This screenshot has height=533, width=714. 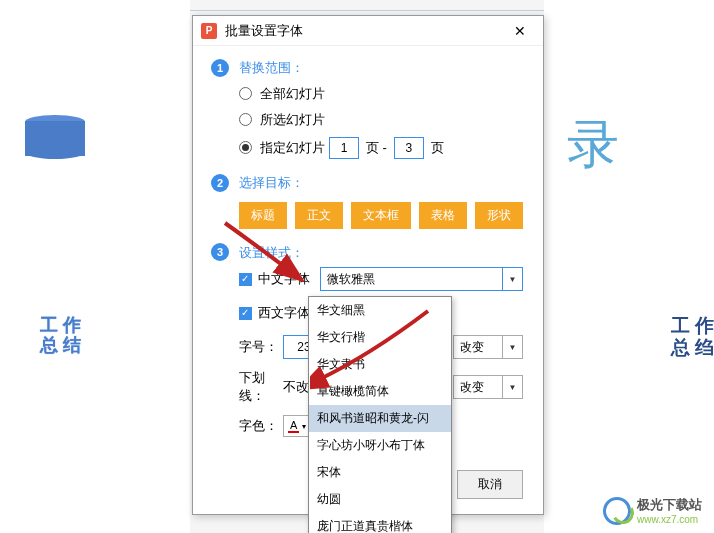 What do you see at coordinates (380, 446) in the screenshot?
I see `font-option: 字心坊小呀小布丁体` at bounding box center [380, 446].